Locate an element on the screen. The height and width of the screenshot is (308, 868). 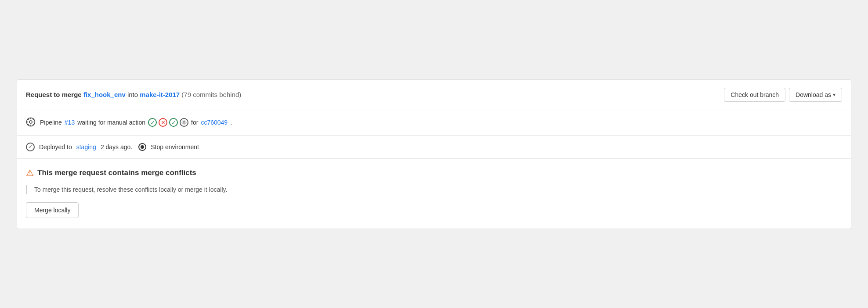
conflict-description: To merge this request, resolve these con… is located at coordinates (434, 190).